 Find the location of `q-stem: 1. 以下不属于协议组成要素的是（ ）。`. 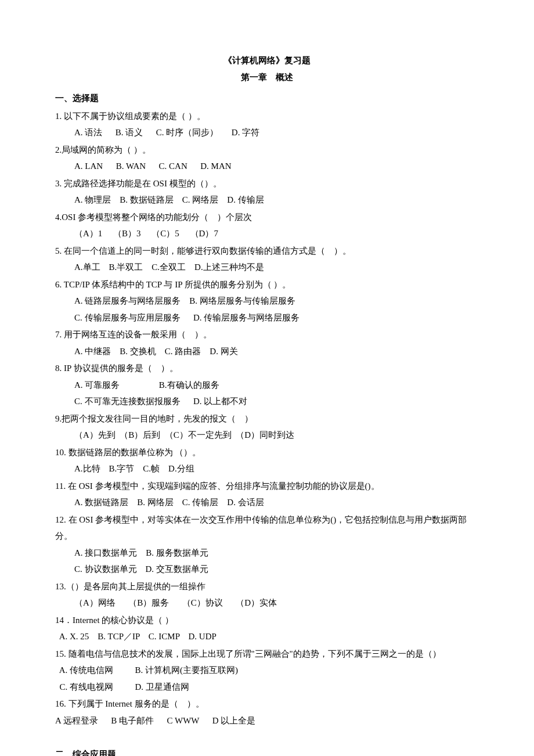

q-stem: 1. 以下不属于协议组成要素的是（ ）。 is located at coordinates (267, 116).